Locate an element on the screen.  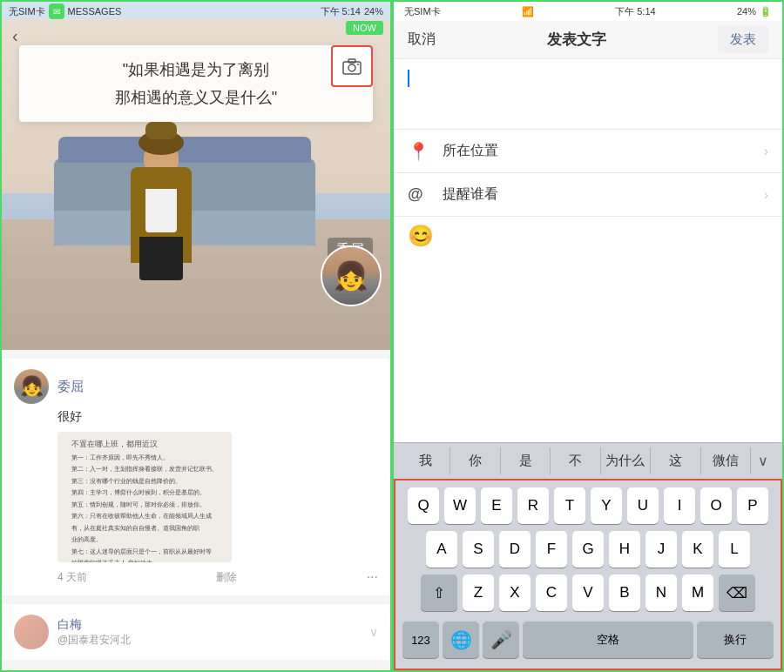
char-pants is located at coordinates (161, 259).